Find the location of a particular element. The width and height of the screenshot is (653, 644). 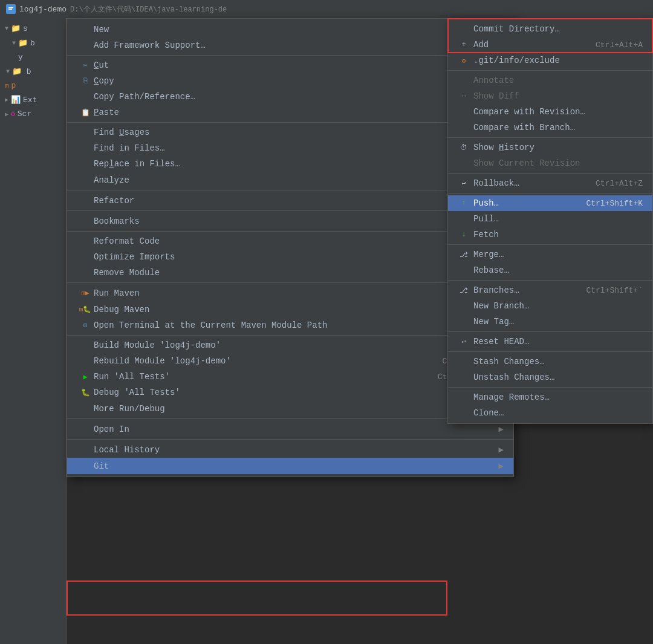

title-bar: log4j-demo D:\个人文件\代码\IDEA\java-learning… is located at coordinates (326, 9).